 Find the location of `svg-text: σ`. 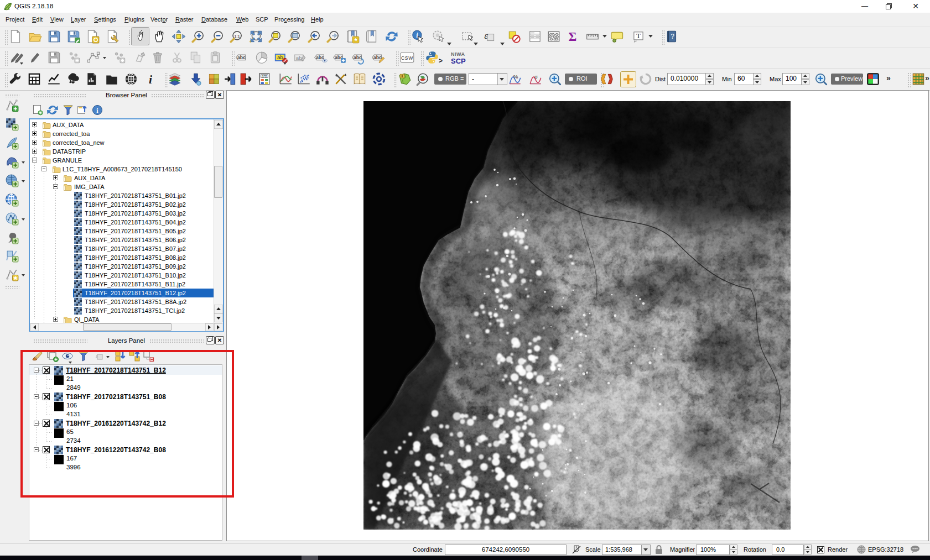

svg-text: σ is located at coordinates (536, 76).